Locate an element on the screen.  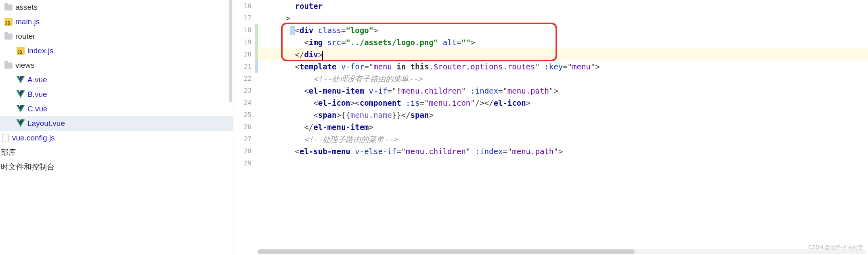
code-line is located at coordinates (563, 163).